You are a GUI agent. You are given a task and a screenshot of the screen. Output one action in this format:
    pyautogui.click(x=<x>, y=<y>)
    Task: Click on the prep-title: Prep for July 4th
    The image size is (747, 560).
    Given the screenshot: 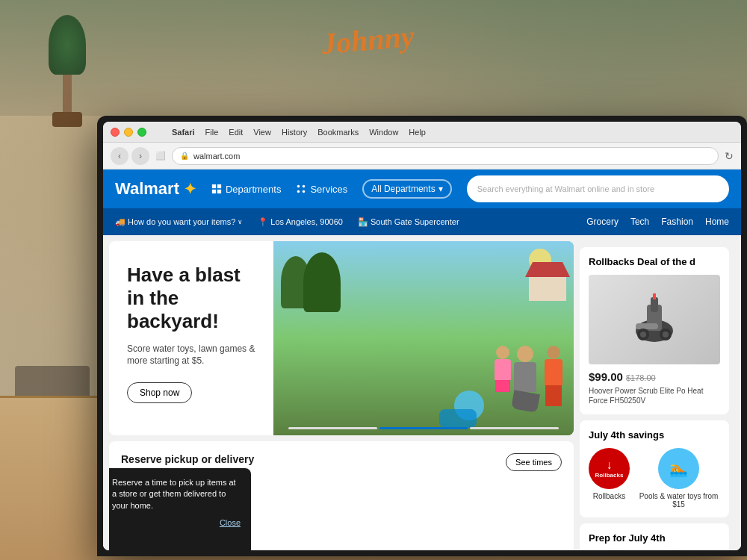 What is the action you would take?
    pyautogui.click(x=654, y=538)
    